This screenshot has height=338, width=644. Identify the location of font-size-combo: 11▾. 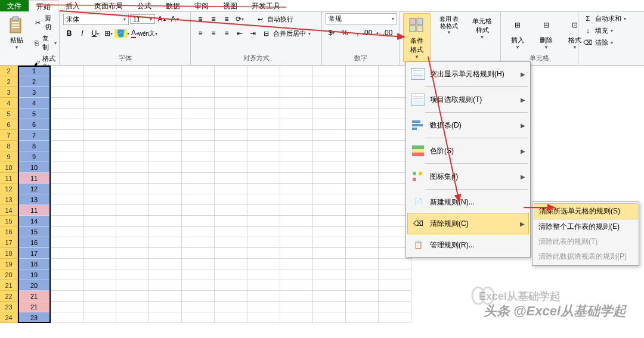
(143, 19).